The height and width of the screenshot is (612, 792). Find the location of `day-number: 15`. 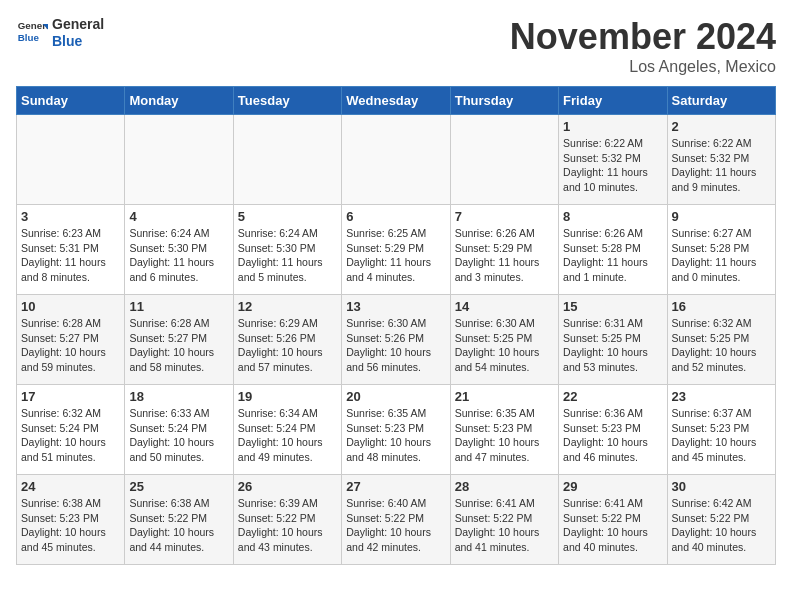

day-number: 15 is located at coordinates (612, 306).